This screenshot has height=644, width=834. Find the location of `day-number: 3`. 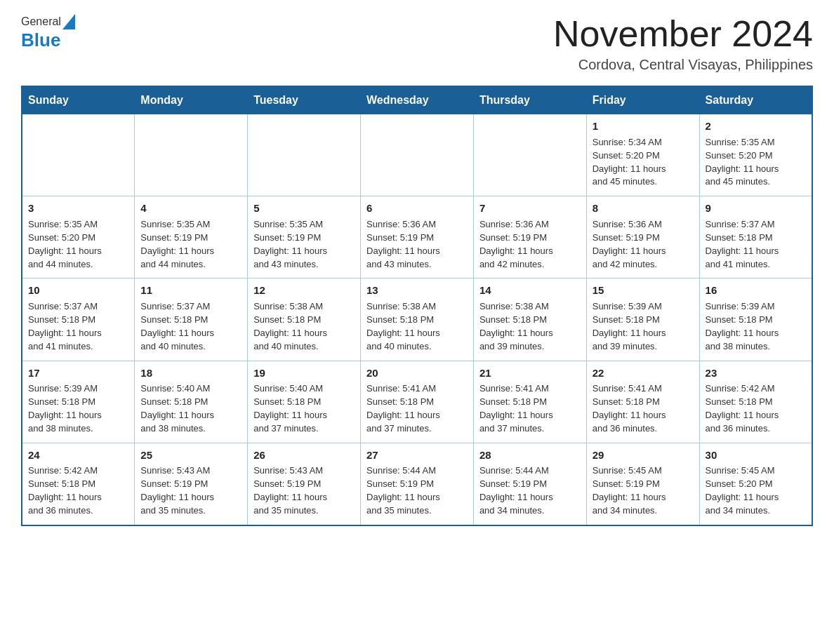

day-number: 3 is located at coordinates (79, 208).